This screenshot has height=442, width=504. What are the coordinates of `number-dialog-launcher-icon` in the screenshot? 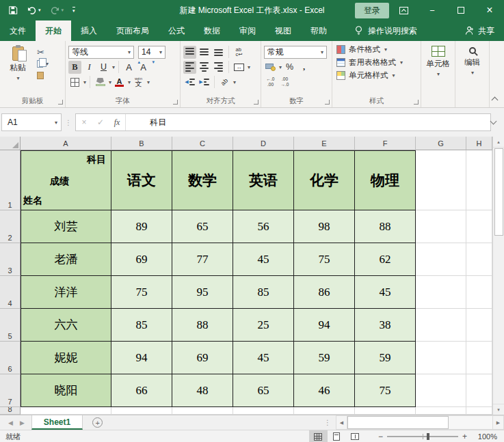 It's located at (327, 102).